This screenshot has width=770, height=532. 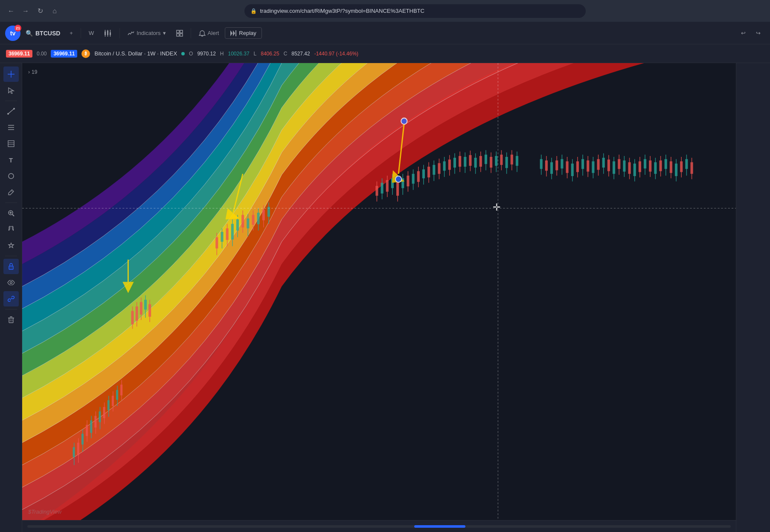 What do you see at coordinates (11, 229) in the screenshot?
I see `sidebar-tool-magnet` at bounding box center [11, 229].